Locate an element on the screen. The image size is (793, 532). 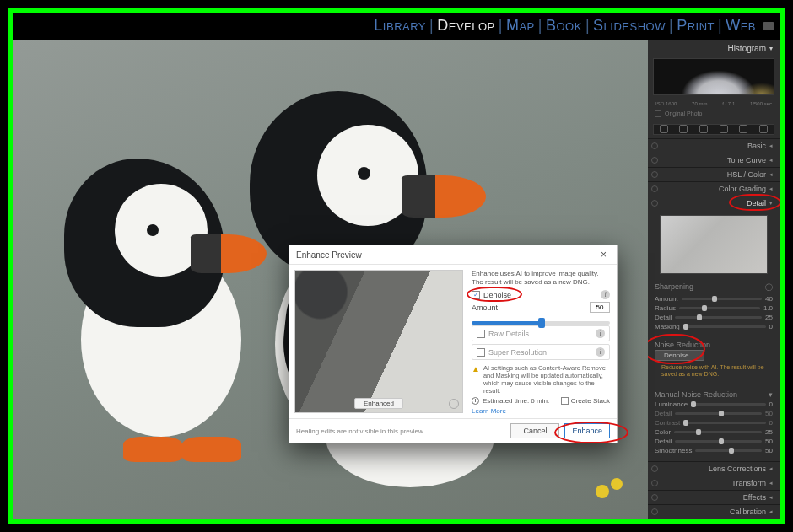
warning-text: AI settings such as Content-Aware Remove… is located at coordinates (547, 379).